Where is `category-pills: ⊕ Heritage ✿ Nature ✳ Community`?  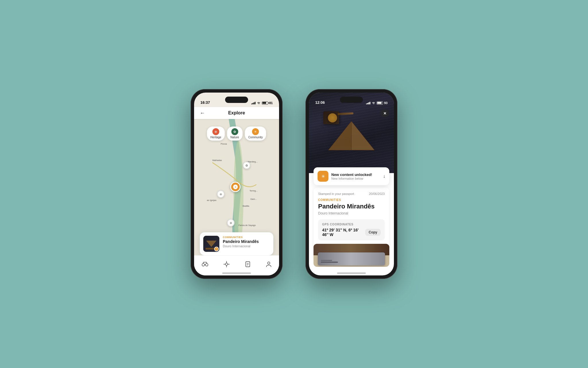
category-pills: ⊕ Heritage ✿ Nature ✳ Community is located at coordinates (237, 133).